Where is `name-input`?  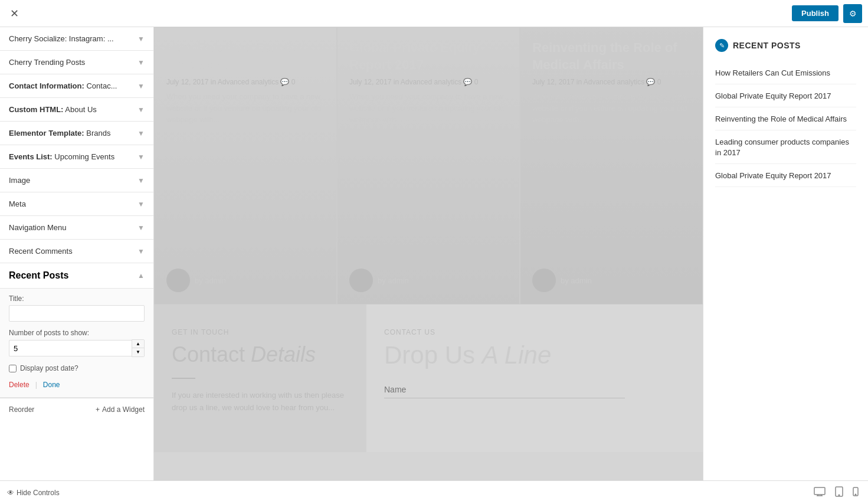
name-input is located at coordinates (505, 390).